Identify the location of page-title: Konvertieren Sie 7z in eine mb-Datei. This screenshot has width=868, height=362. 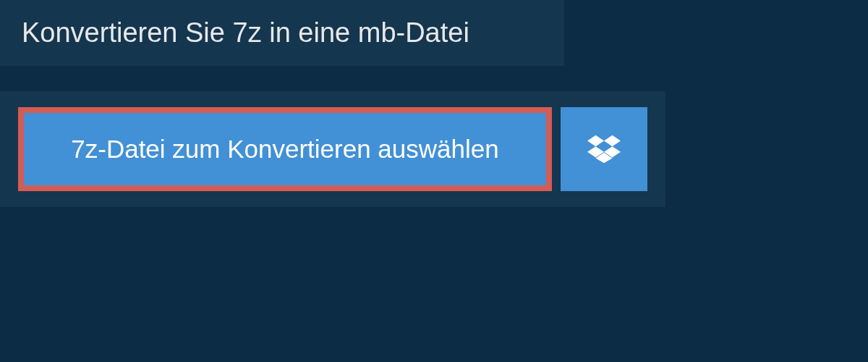
(282, 33).